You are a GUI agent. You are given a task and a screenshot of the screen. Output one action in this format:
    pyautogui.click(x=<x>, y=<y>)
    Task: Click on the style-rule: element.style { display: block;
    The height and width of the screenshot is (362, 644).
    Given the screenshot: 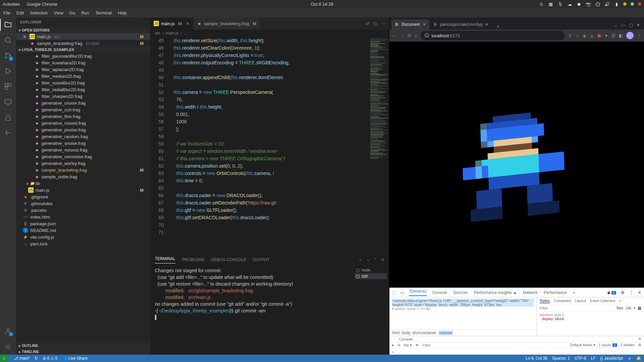 What is the action you would take?
    pyautogui.click(x=590, y=317)
    